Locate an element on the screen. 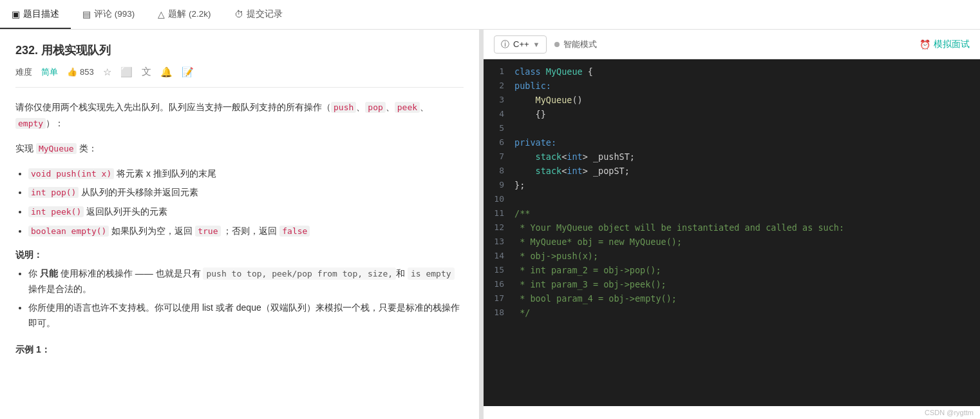 This screenshot has width=980, height=419. is-empty-code: is empty is located at coordinates (431, 273).